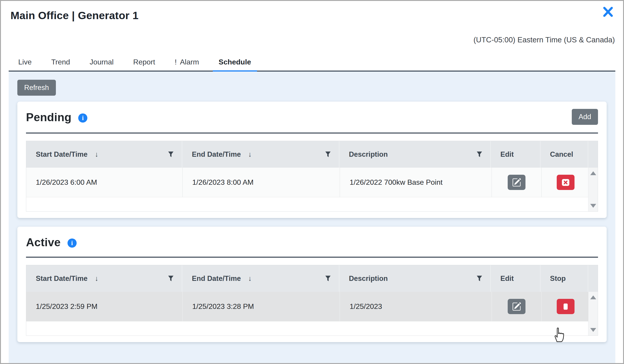 The height and width of the screenshot is (364, 624). What do you see at coordinates (544, 40) in the screenshot?
I see `timezone-label: (UTC-05:00) Eastern Time (US & Canada)` at bounding box center [544, 40].